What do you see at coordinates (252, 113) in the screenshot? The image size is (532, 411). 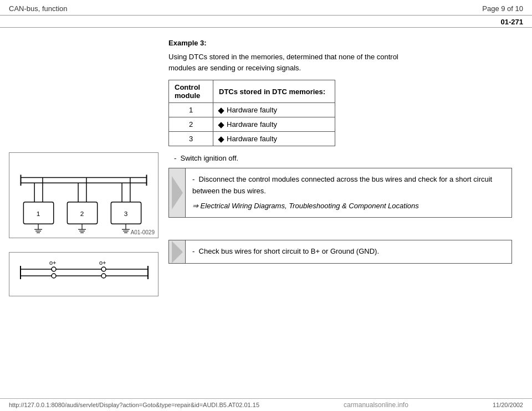 I see `dtc-table: Control module DTCs stored in DTC memori…` at bounding box center [252, 113].